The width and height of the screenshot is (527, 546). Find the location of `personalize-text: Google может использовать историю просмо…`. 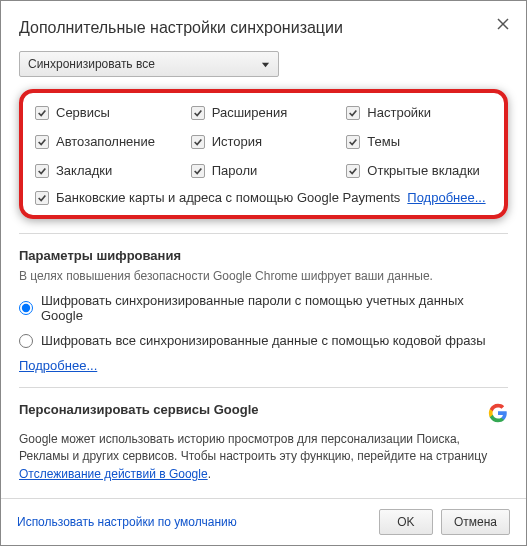

personalize-text: Google может использовать историю просмо… is located at coordinates (253, 448).